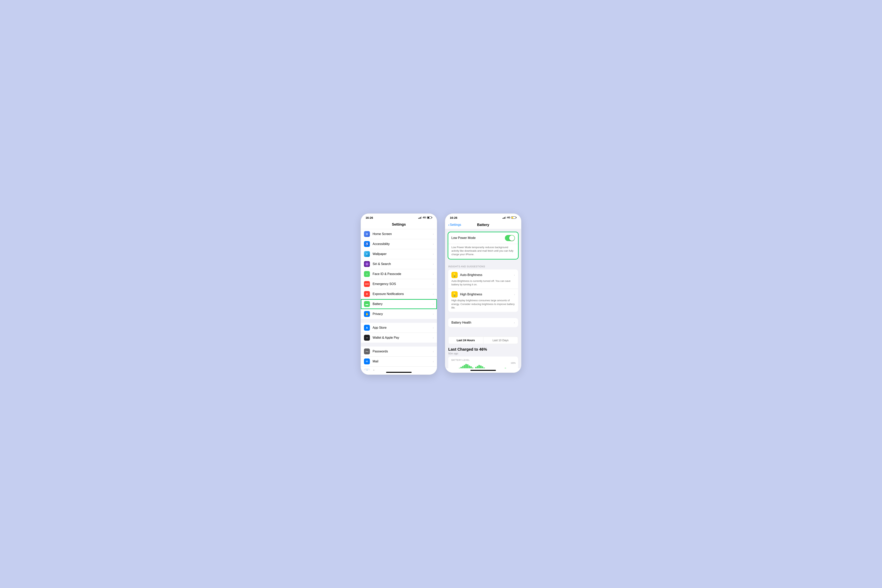 The height and width of the screenshot is (588, 882). Describe the element at coordinates (483, 238) in the screenshot. I see `low-power-row: Low Power Mode` at that location.